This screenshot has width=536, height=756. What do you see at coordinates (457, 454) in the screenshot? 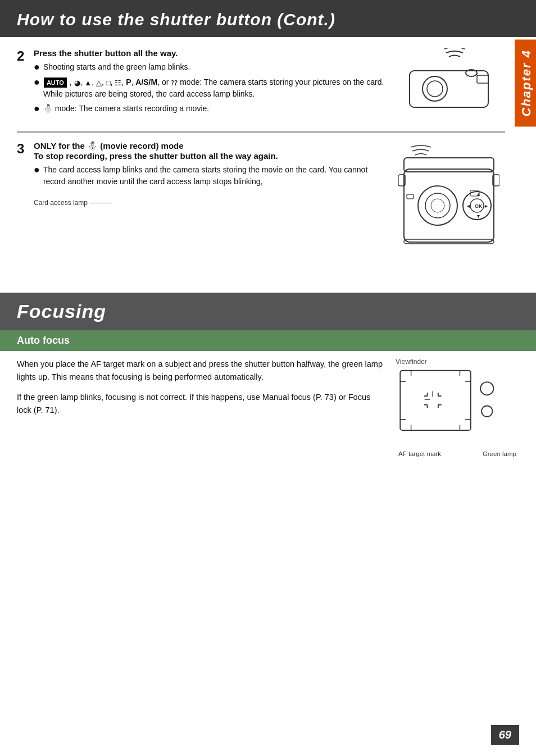
I see `diagram-labels: AF target mark Green lamp` at bounding box center [457, 454].